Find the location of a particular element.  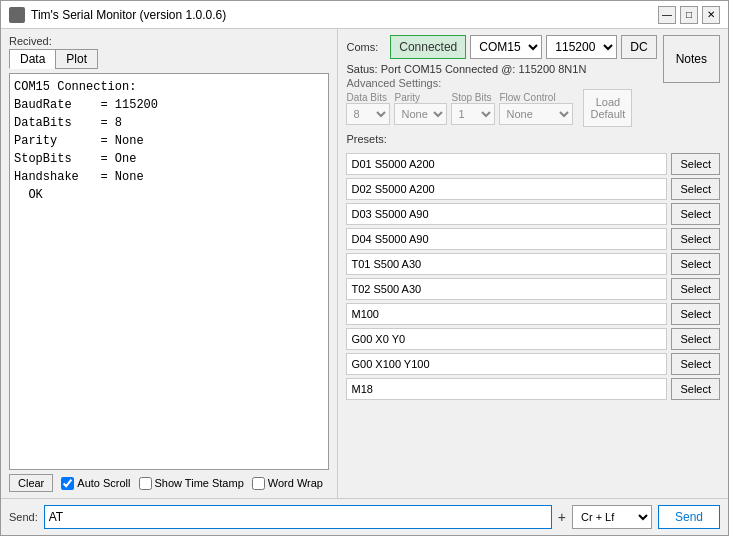

line-ending-select: NoneCrLfCr + Lf is located at coordinates (612, 517).